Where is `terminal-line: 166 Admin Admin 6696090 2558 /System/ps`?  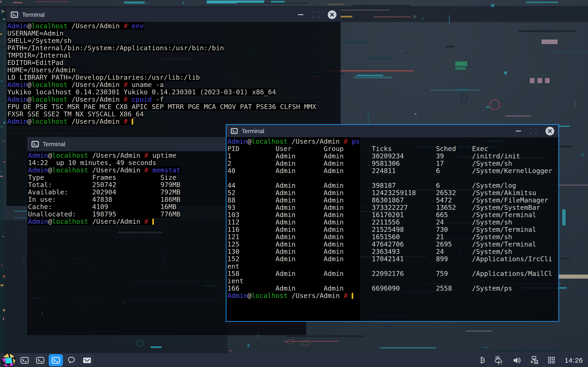 terminal-line: 166 Admin Admin 6696090 2558 /System/ps is located at coordinates (393, 288).